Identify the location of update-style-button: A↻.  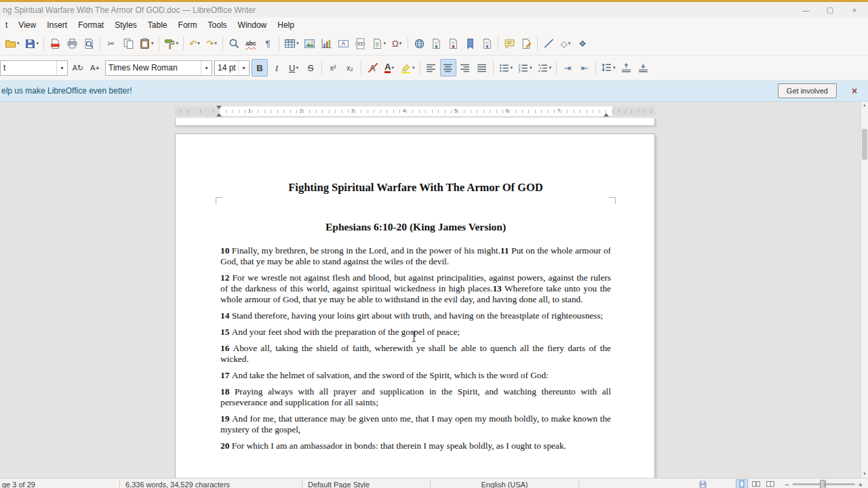
(78, 68).